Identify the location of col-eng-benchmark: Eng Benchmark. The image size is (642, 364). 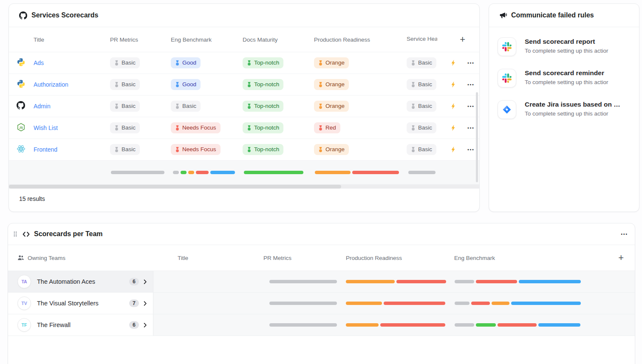
(206, 40).